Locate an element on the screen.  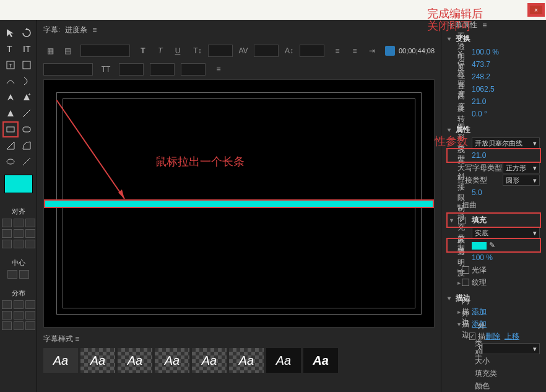
line-width-value: 21.0 is located at coordinates (506, 155).